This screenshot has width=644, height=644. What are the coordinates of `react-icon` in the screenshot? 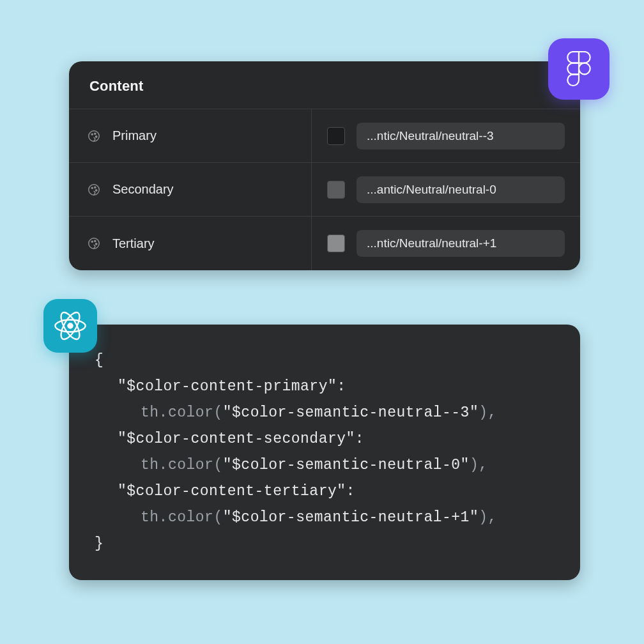 It's located at (70, 326).